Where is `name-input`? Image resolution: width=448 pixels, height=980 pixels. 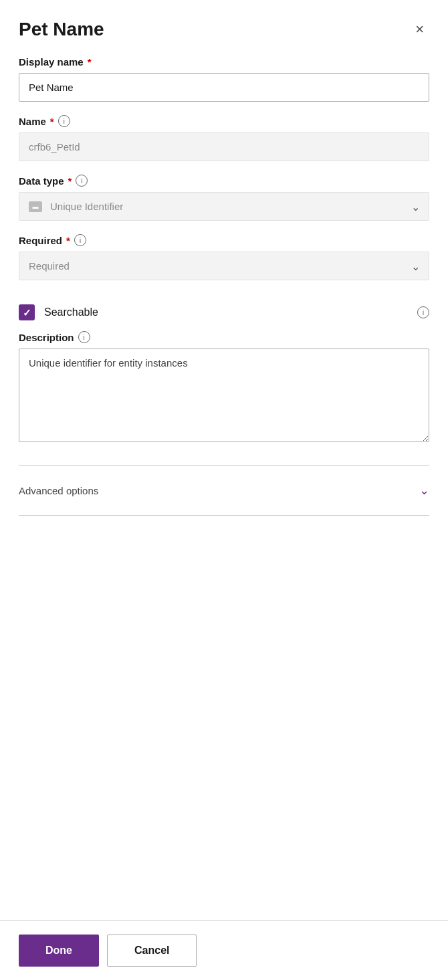 name-input is located at coordinates (224, 147).